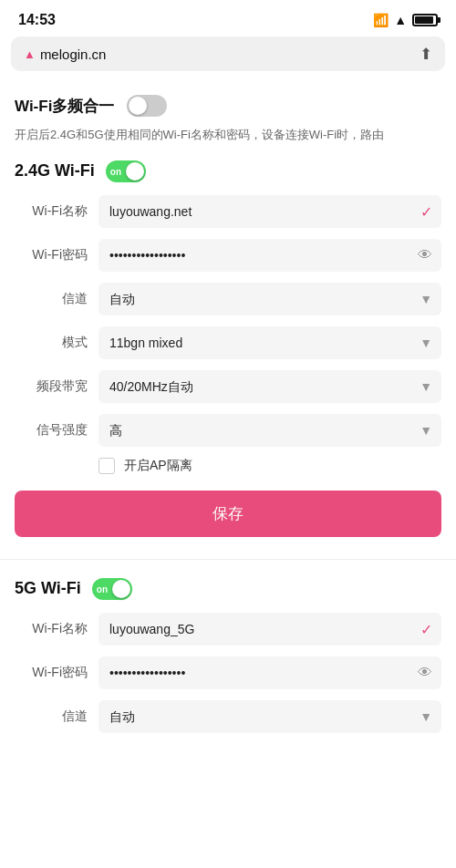 The width and height of the screenshot is (456, 868). Describe the element at coordinates (270, 343) in the screenshot. I see `mode-select: 11bgn mixed` at that location.